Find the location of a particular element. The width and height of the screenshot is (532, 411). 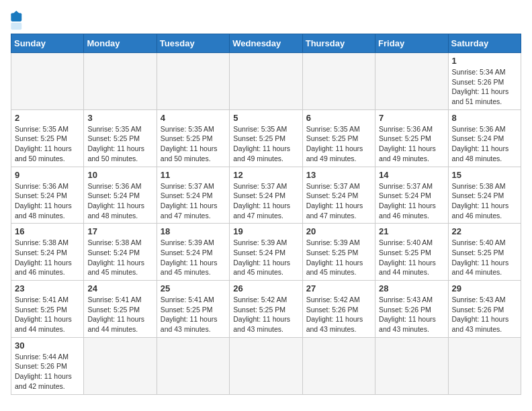

day-number: 19 is located at coordinates (266, 231).